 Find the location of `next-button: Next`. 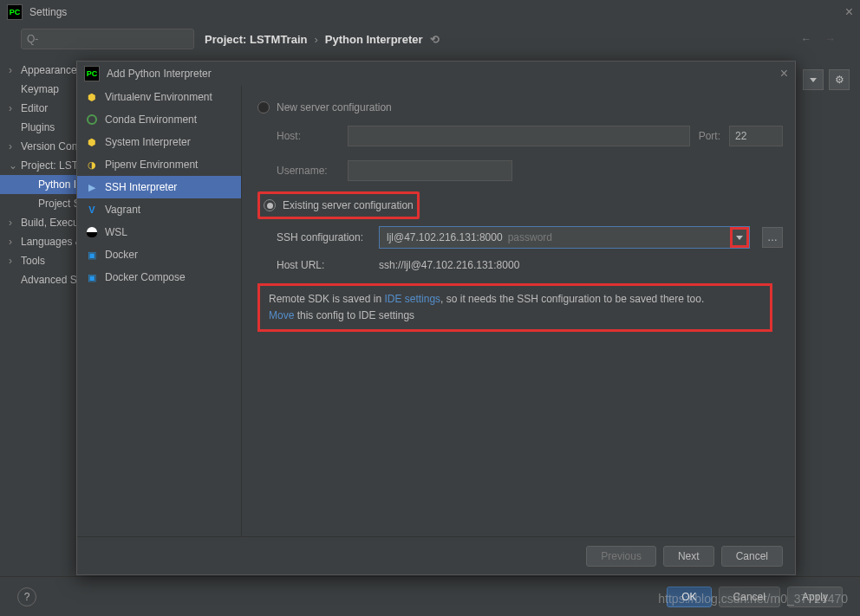

next-button: Next is located at coordinates (688, 556).